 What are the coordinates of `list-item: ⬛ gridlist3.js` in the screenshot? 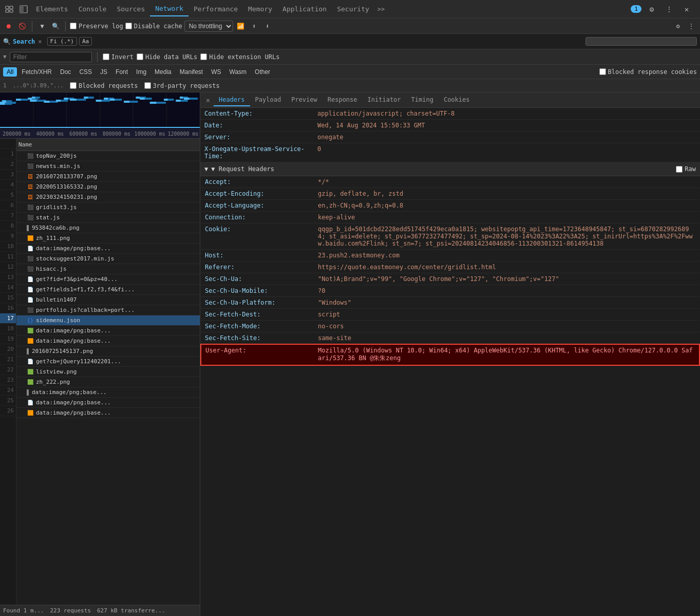 It's located at (108, 208).